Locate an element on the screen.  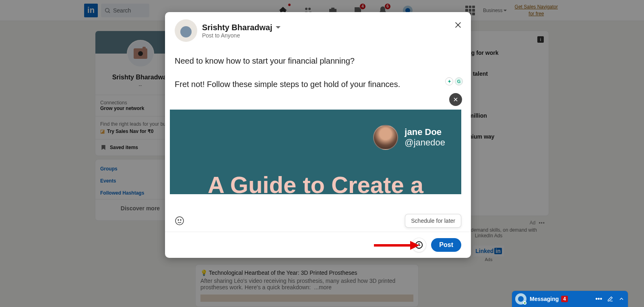
close-button is located at coordinates (458, 25).